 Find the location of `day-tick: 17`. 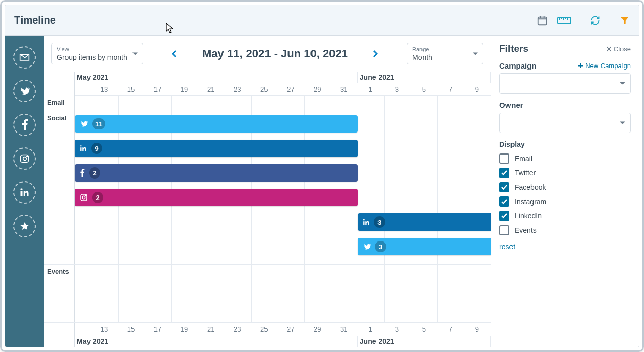

day-tick: 17 is located at coordinates (158, 329).